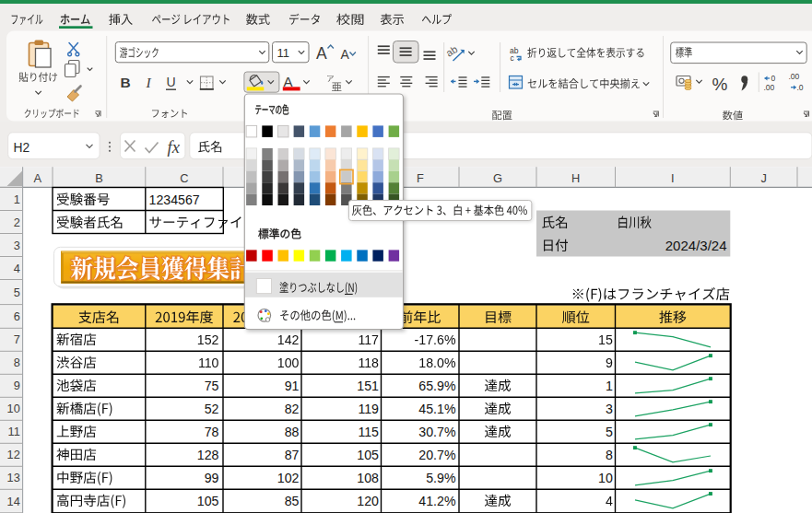  Describe the element at coordinates (368, 386) in the screenshot. I see `svg-text: 151` at that location.